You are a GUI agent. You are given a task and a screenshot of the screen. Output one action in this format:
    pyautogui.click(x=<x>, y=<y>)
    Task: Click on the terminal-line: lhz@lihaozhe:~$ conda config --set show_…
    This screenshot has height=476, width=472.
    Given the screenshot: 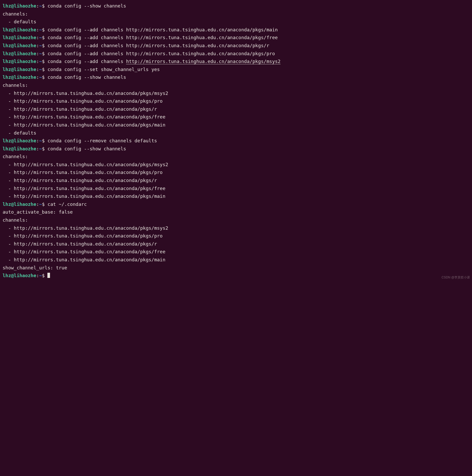 What is the action you would take?
    pyautogui.click(x=236, y=69)
    